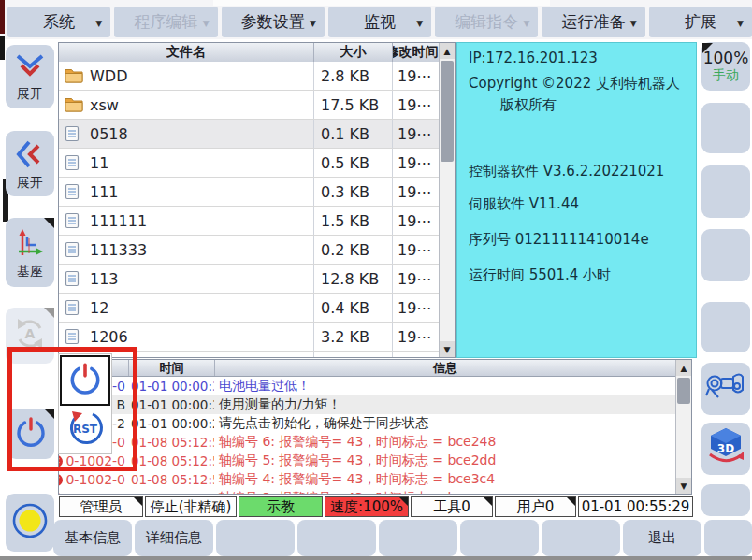 The image size is (752, 560). What do you see at coordinates (105, 279) in the screenshot?
I see `file-name: 113` at bounding box center [105, 279].